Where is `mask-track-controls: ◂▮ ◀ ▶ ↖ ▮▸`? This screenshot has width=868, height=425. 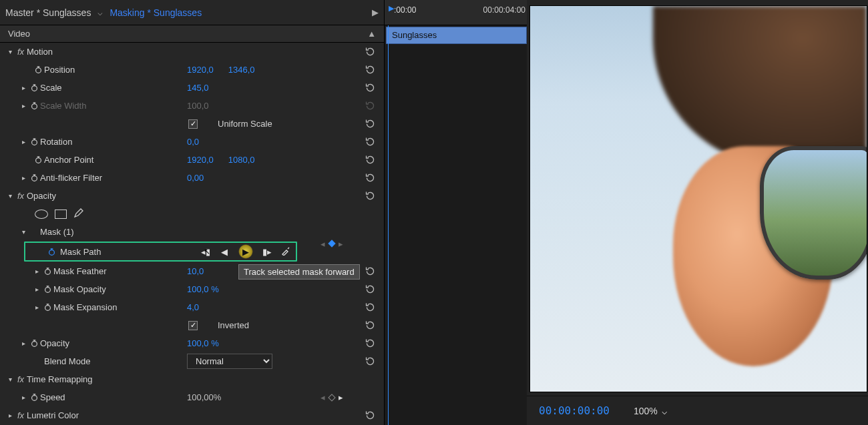
mask-track-controls: ◂▮ ◀ ▶ ↖ ▮▸ is located at coordinates (246, 252).